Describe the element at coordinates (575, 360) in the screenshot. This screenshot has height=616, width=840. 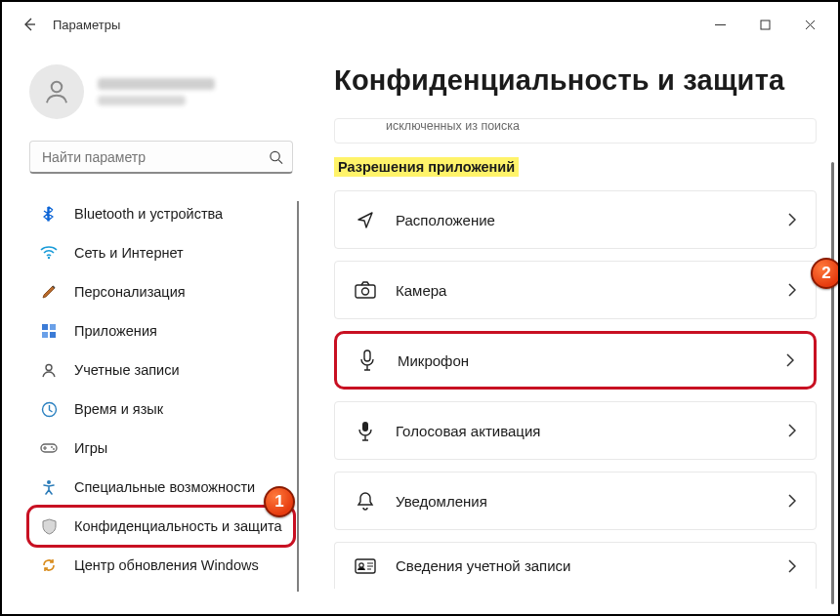
I see `card-microphone: Микрофон` at that location.